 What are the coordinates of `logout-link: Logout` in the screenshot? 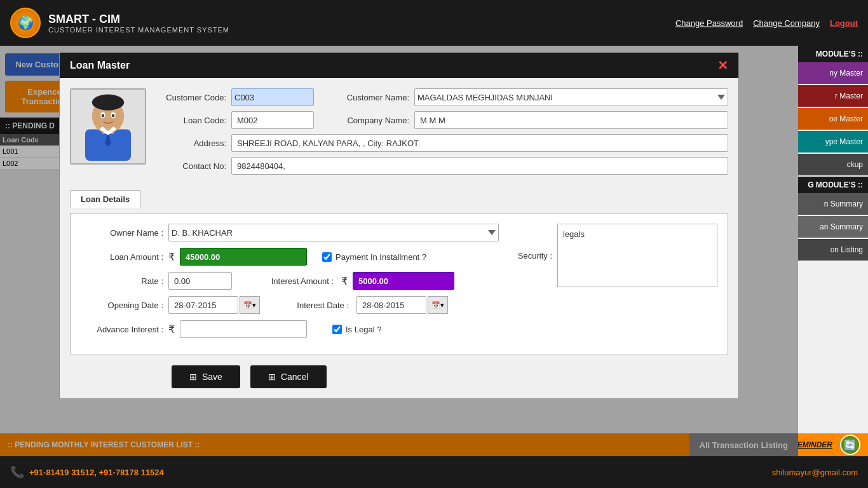 It's located at (844, 23).